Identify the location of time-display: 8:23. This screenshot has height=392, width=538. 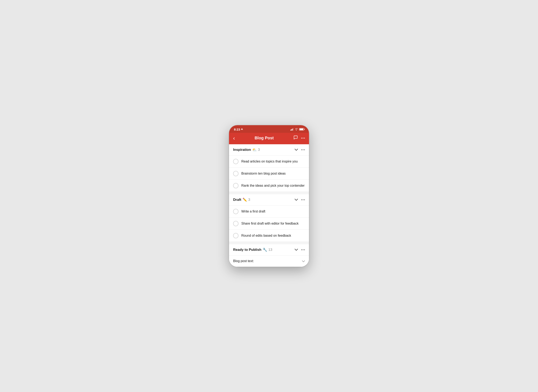
(237, 130).